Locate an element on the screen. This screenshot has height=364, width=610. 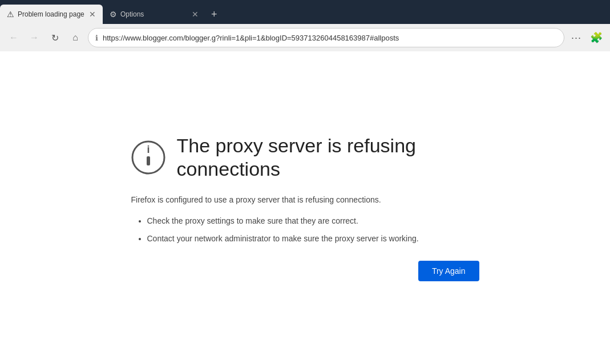
address-url: https://www.blogger.com/blogger.g?rinli=… is located at coordinates (330, 38).